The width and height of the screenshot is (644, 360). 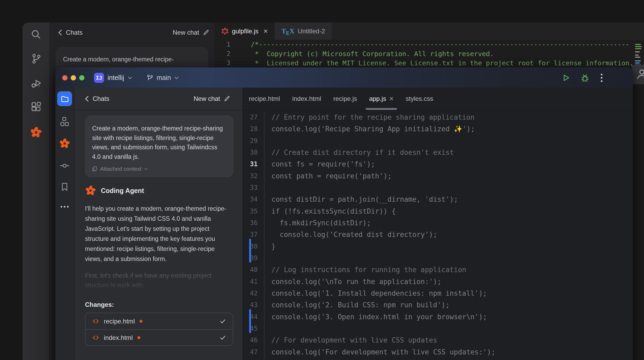 I want to click on title-bar: IJ intellij main, so click(x=344, y=78).